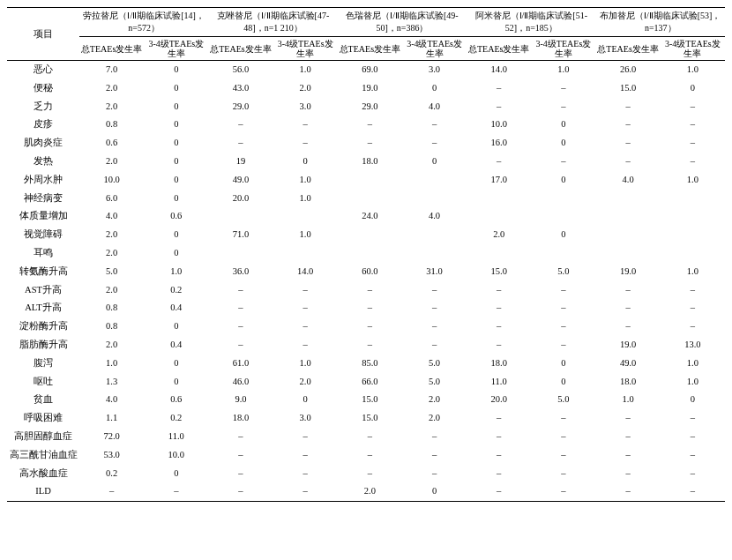  What do you see at coordinates (434, 108) in the screenshot?
I see `cell-value: 4.0` at bounding box center [434, 108].